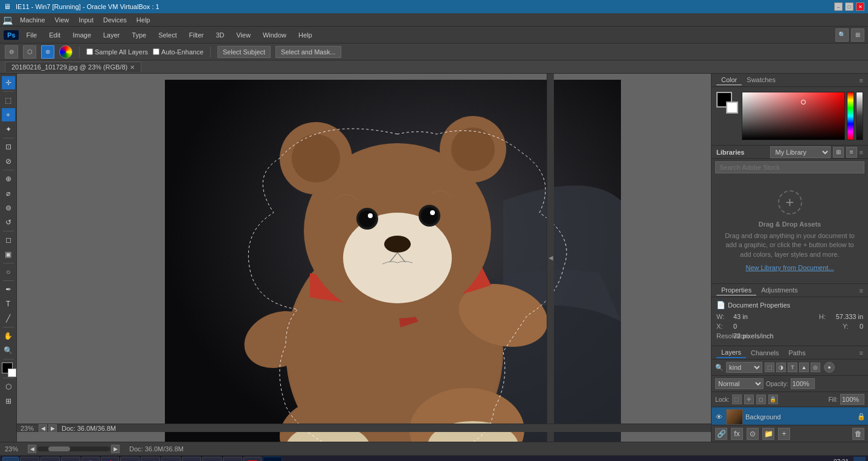 The width and height of the screenshot is (868, 461). Describe the element at coordinates (244, 52) in the screenshot. I see `select-subject-btn: Select Subject` at that location.